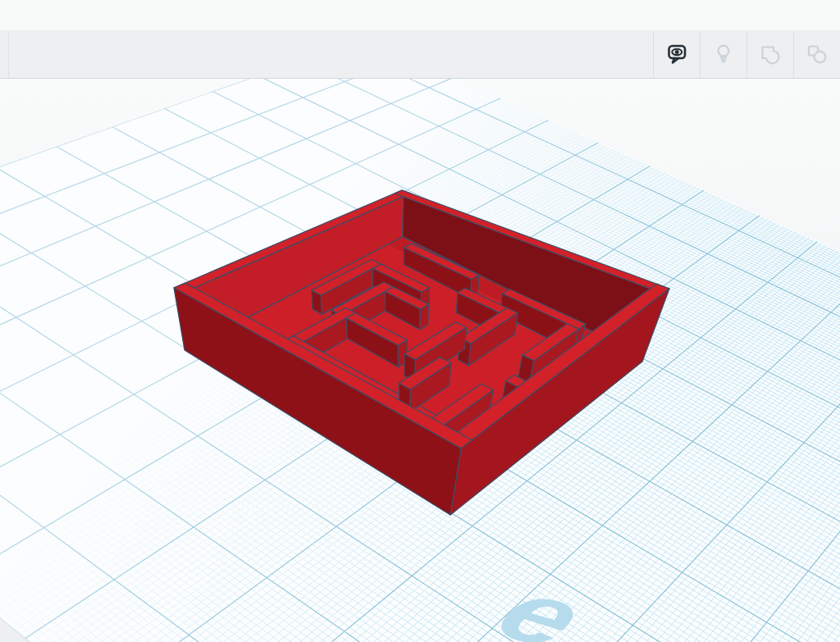 Image resolution: width=840 pixels, height=642 pixels. I want to click on group-icon, so click(770, 55).